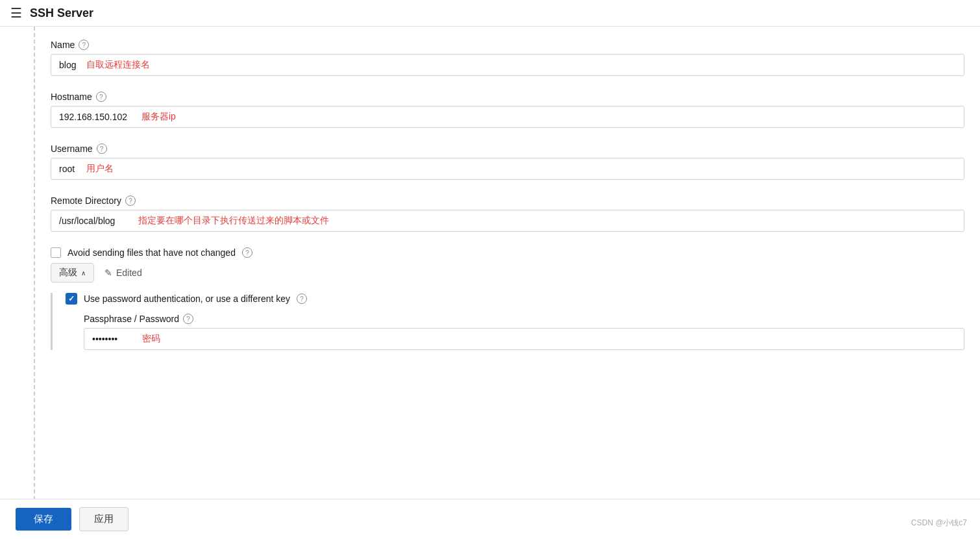 This screenshot has width=980, height=539. I want to click on apply-button: 应用, so click(104, 520).